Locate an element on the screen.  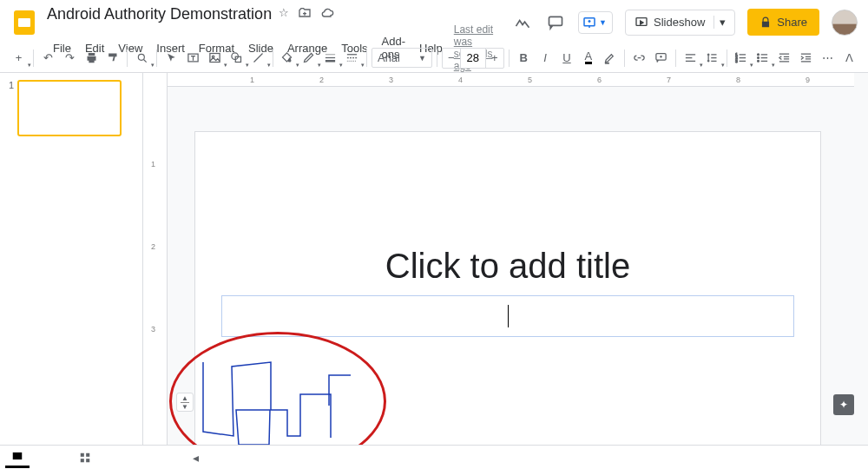
italic-button: I is located at coordinates (545, 58).